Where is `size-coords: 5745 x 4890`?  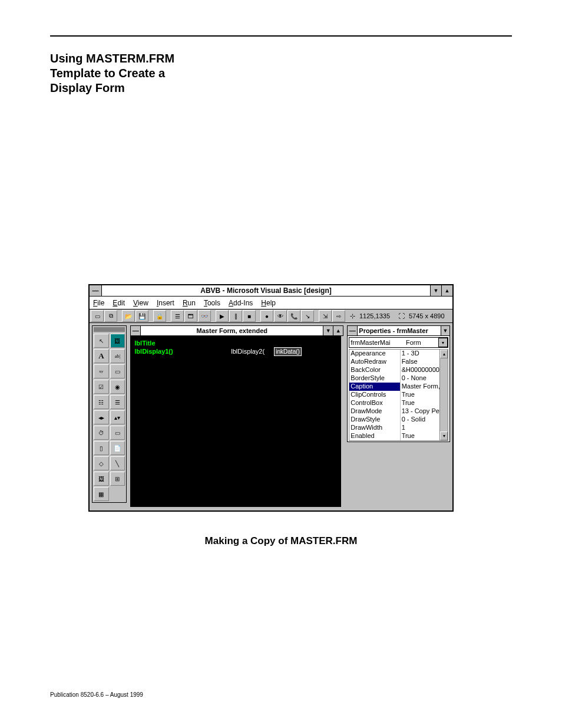
size-coords: 5745 x 4890 is located at coordinates (427, 316).